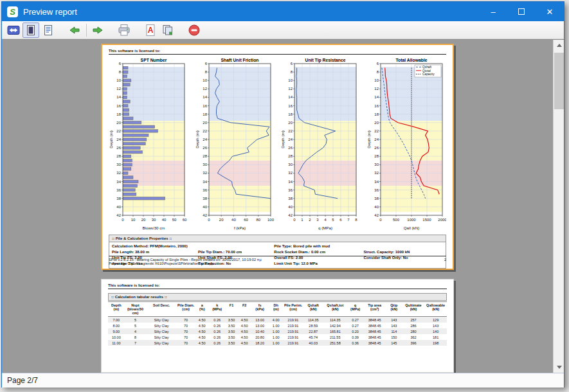 The image size is (569, 392). What do you see at coordinates (303, 220) in the screenshot?
I see `svg-text: 1` at bounding box center [303, 220].